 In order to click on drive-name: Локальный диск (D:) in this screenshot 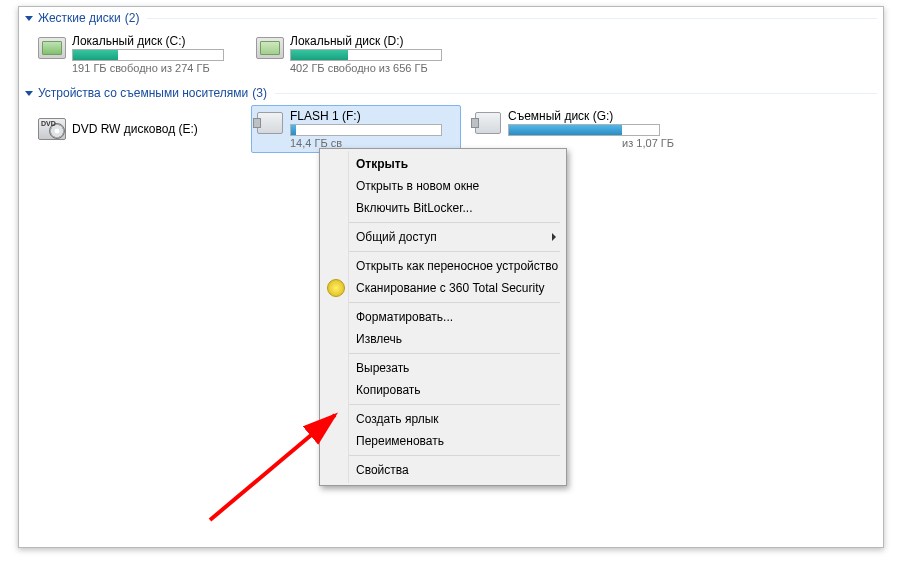, I will do `click(373, 41)`.